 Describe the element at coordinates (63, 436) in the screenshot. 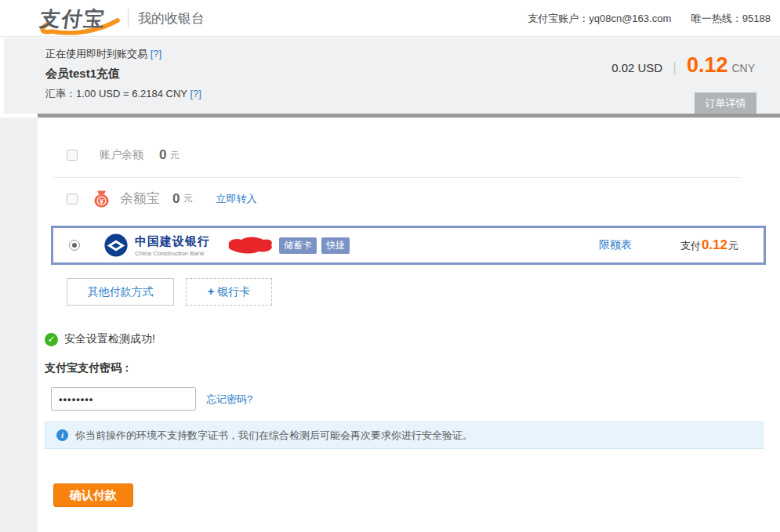

I see `info-icon: i` at that location.